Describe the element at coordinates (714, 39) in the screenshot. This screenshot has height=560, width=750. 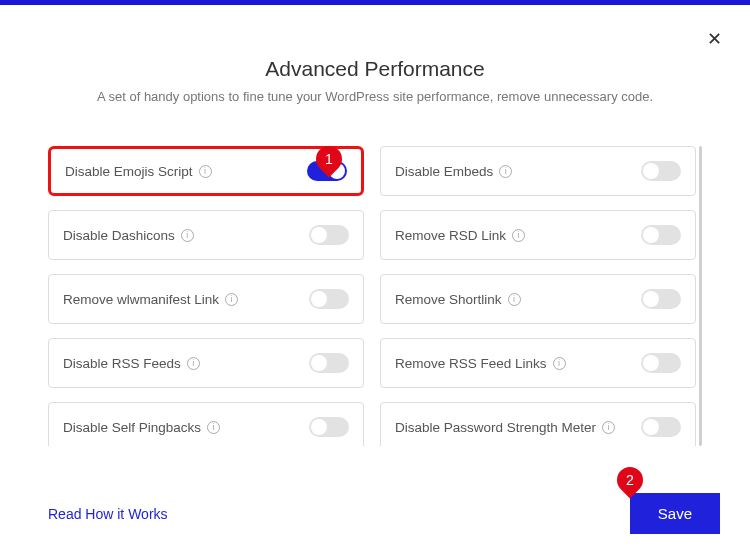
I see `close-icon: ✕` at that location.